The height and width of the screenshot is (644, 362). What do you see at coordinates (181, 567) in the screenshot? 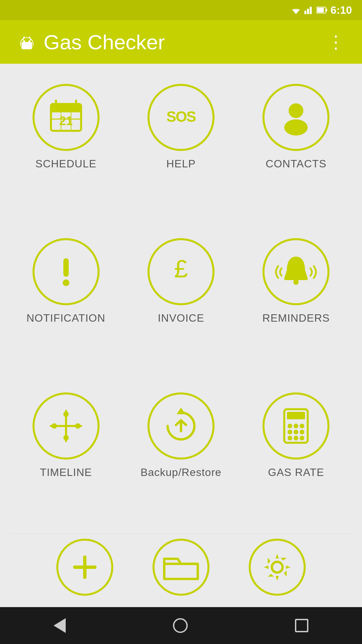
I see `folder-button` at bounding box center [181, 567].